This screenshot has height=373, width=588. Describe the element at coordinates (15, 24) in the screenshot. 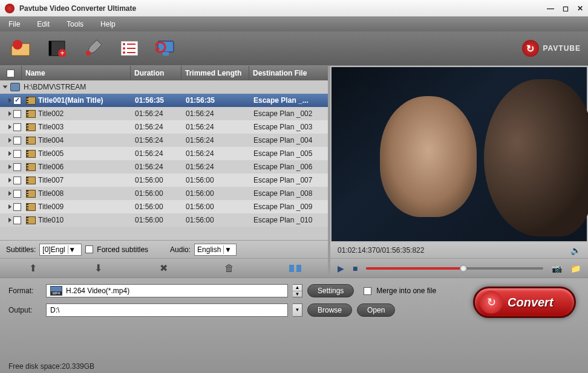

I see `menu-file: File` at that location.